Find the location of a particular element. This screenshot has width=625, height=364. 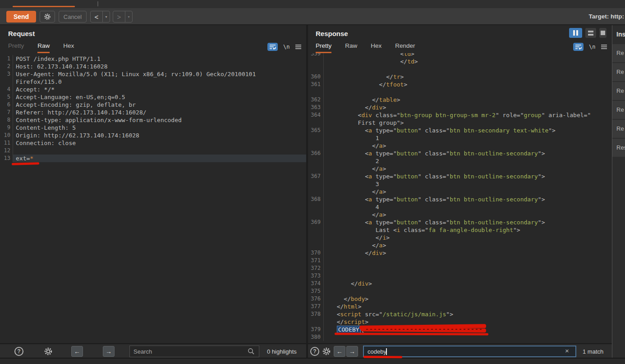

repeater-tab-strip is located at coordinates (312, 4).